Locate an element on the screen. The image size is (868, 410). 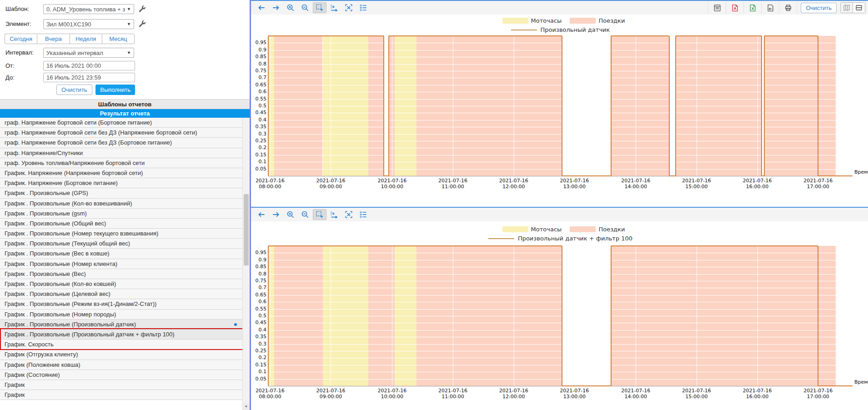
list-item-4: граф. Уровень топлива/Напряжение бортово… is located at coordinates (121, 163).